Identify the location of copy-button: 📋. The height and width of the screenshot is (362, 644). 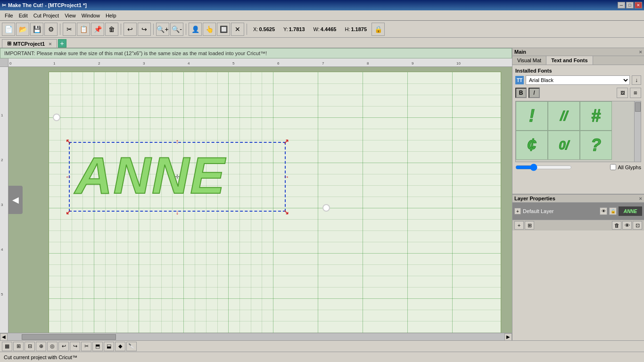
(83, 29).